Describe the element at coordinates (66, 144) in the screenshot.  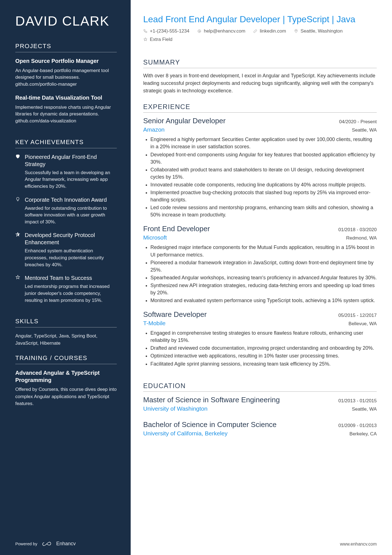
I see `section-title-achievements: KEY ACHIEVEMENTS` at that location.